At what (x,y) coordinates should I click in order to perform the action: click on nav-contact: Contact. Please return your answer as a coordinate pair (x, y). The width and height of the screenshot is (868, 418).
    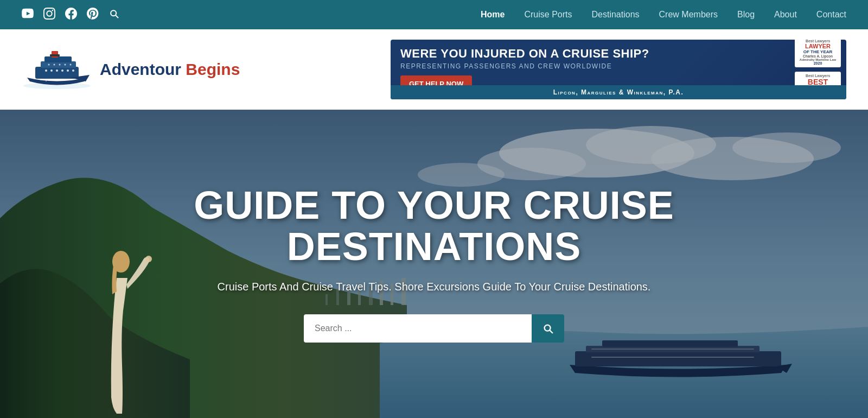
    Looking at the image, I should click on (831, 15).